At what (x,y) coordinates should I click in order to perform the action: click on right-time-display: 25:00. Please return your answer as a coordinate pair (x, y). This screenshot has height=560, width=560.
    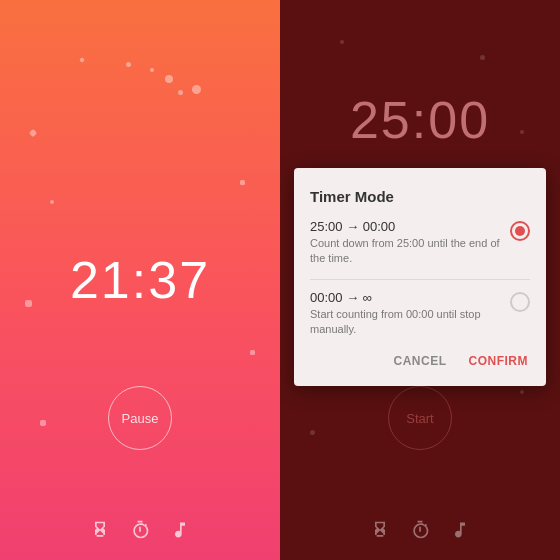
    Looking at the image, I should click on (420, 120).